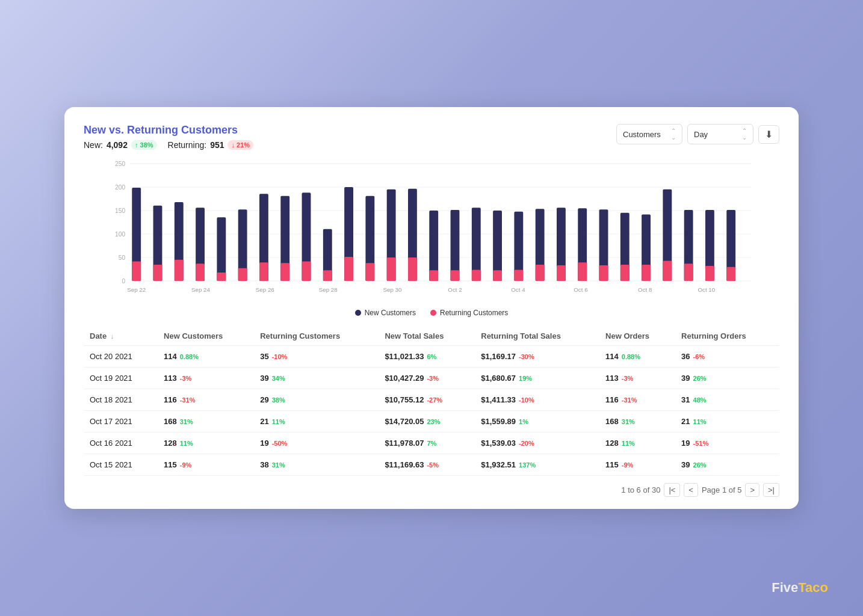 The height and width of the screenshot is (616, 863). I want to click on svg-text: 150, so click(120, 211).